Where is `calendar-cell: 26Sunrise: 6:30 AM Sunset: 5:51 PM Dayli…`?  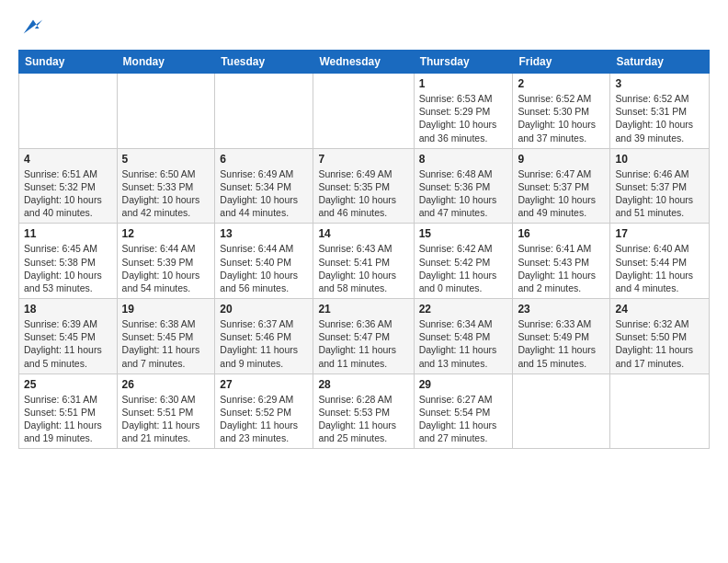 calendar-cell: 26Sunrise: 6:30 AM Sunset: 5:51 PM Dayli… is located at coordinates (165, 411).